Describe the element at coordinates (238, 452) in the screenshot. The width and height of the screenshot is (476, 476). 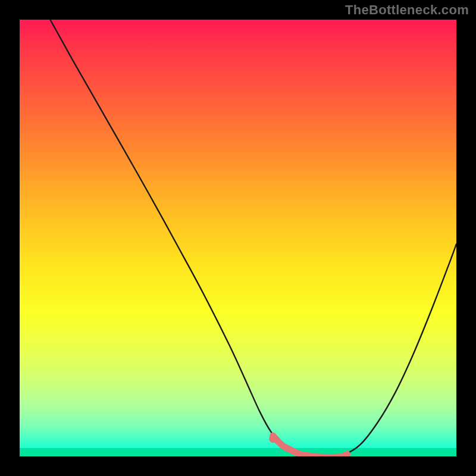
I see `green-floor-strip` at that location.